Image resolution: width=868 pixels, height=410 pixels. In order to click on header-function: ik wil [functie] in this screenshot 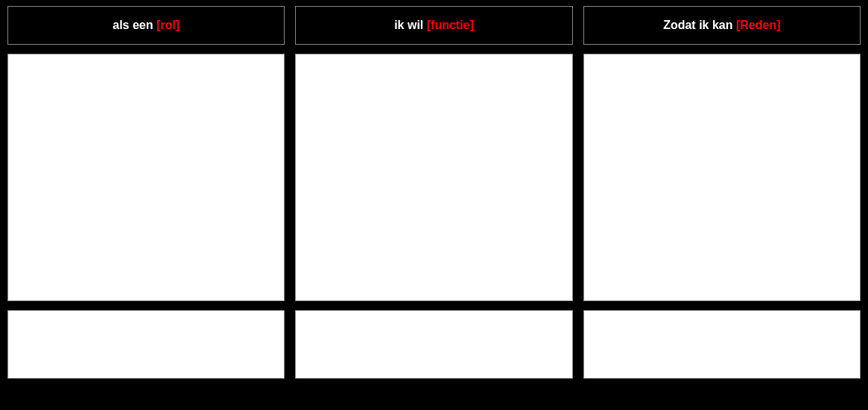, I will do `click(434, 25)`.